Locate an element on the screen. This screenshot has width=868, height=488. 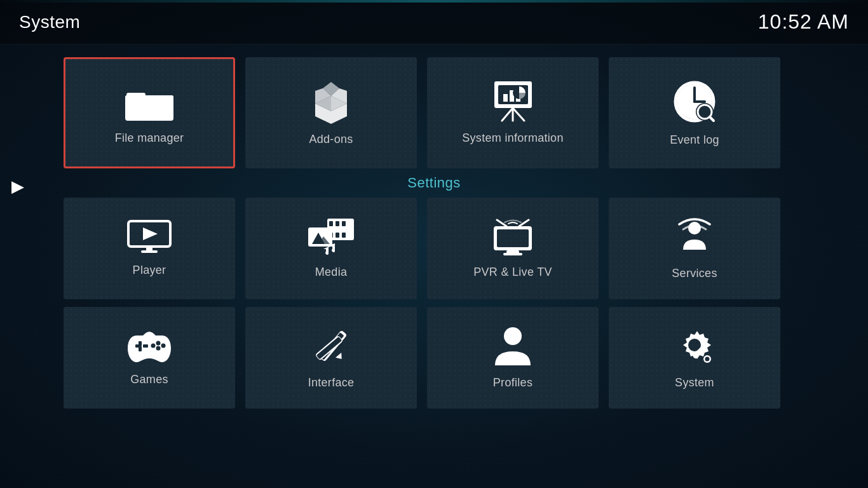
tile-file-manager-label: File manager is located at coordinates (150, 139).